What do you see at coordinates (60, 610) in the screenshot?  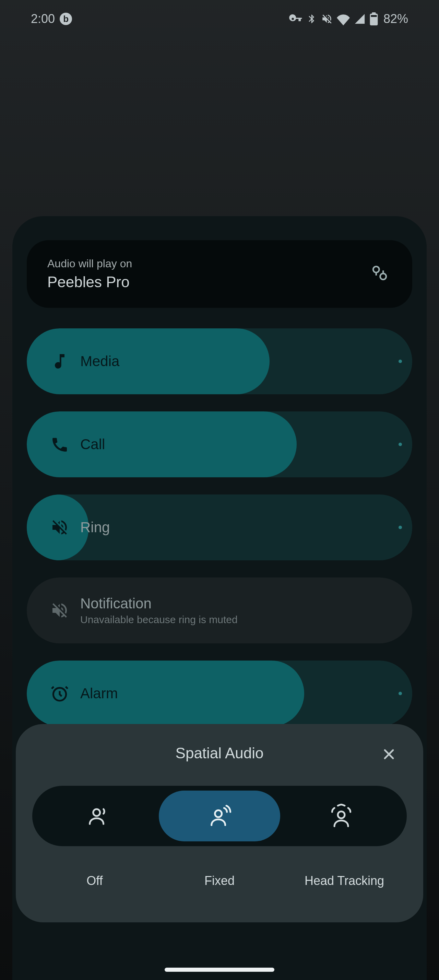 I see `notification-off-icon` at bounding box center [60, 610].